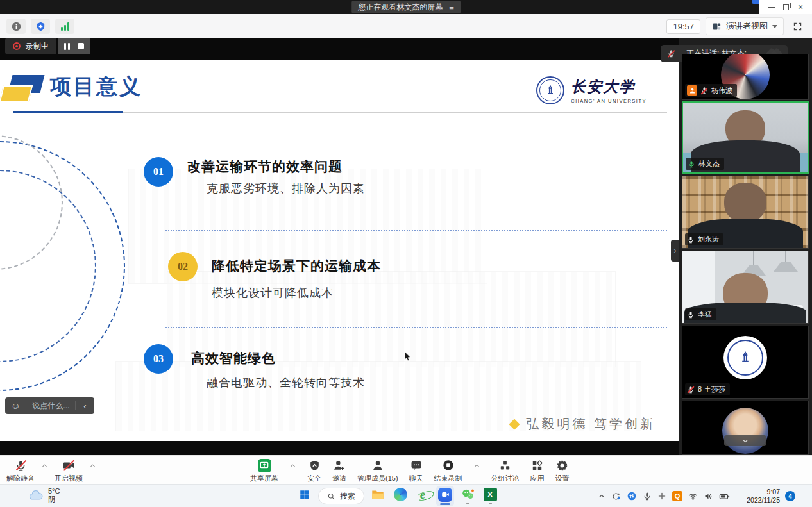 The height and width of the screenshot is (507, 812). Describe the element at coordinates (406, 7) in the screenshot. I see `watching-banner: 您正在观看林文杰的屏幕 ≡` at that location.